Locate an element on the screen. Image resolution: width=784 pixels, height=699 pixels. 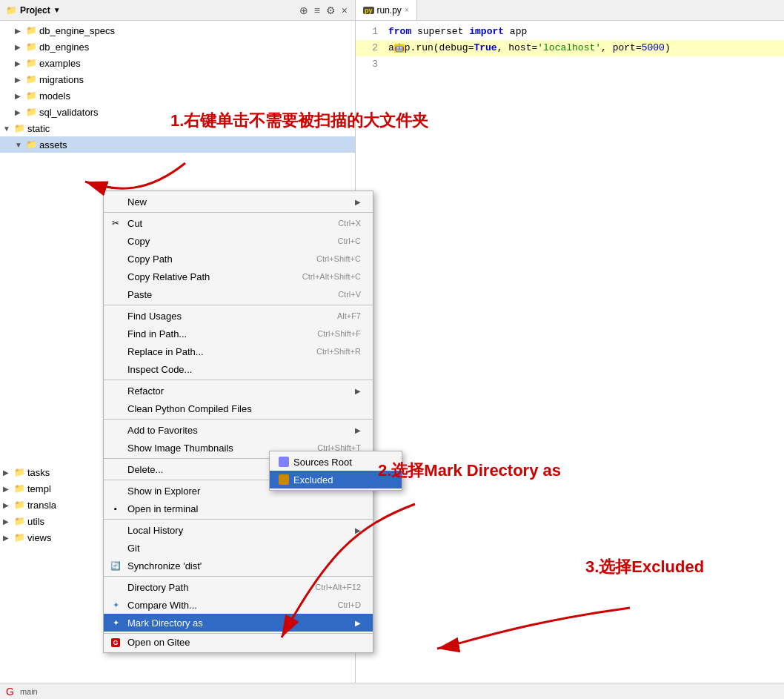
editor-tabs: py run.py × is located at coordinates (570, 10).